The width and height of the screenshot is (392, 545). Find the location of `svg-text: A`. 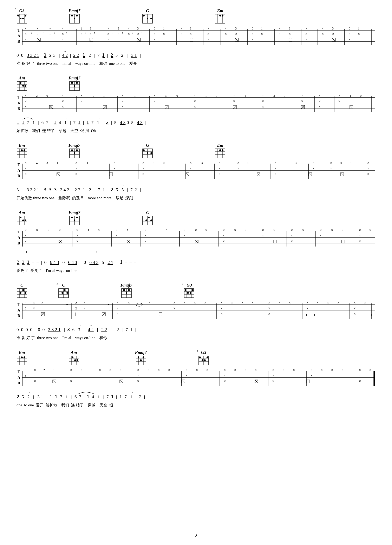

svg-text: A is located at coordinates (19, 238).